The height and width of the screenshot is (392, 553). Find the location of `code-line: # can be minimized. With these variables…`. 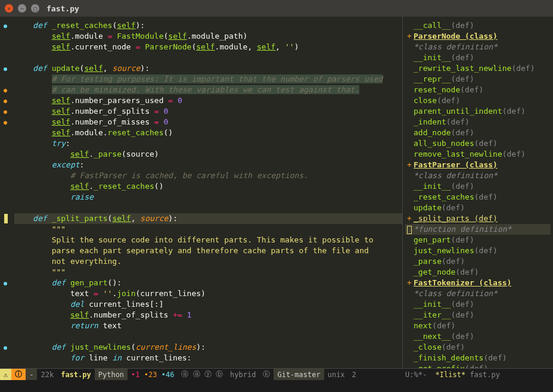

code-line: # can be minimized. With these variables… is located at coordinates (209, 90).